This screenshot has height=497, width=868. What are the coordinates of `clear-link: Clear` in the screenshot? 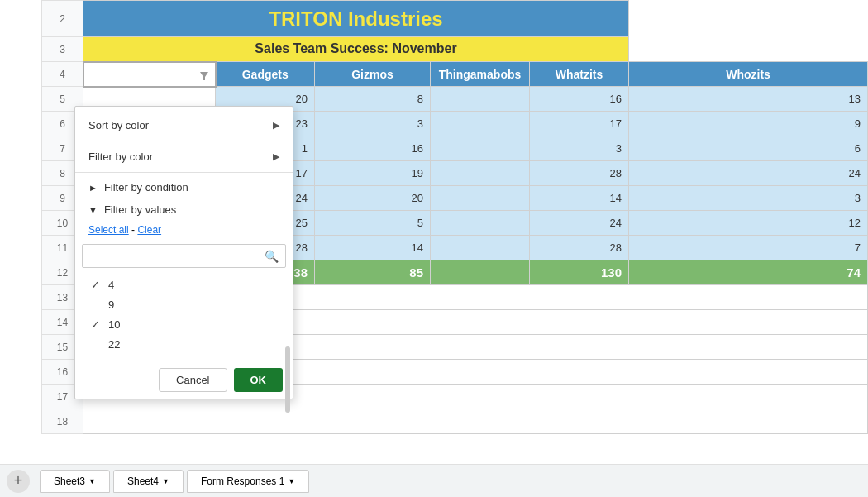 It's located at (149, 230).